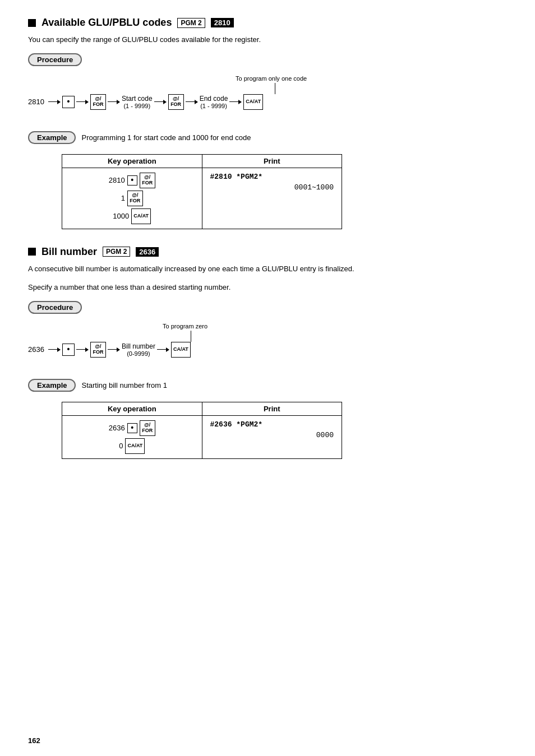 The width and height of the screenshot is (535, 756). What do you see at coordinates (139, 354) in the screenshot?
I see `bill-number-range: (0-9999)` at bounding box center [139, 354].